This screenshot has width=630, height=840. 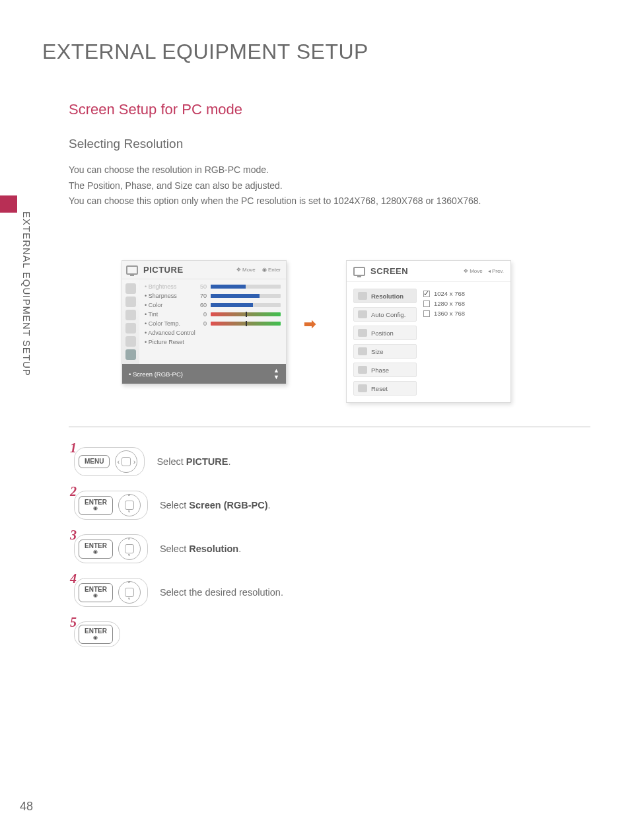 What do you see at coordinates (363, 351) in the screenshot?
I see `size-icon` at bounding box center [363, 351].